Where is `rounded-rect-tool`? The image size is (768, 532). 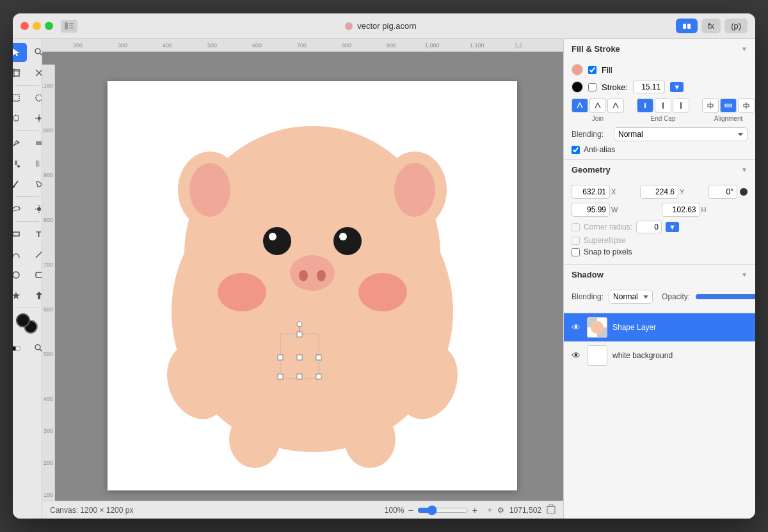
rounded-rect-tool is located at coordinates (36, 275).